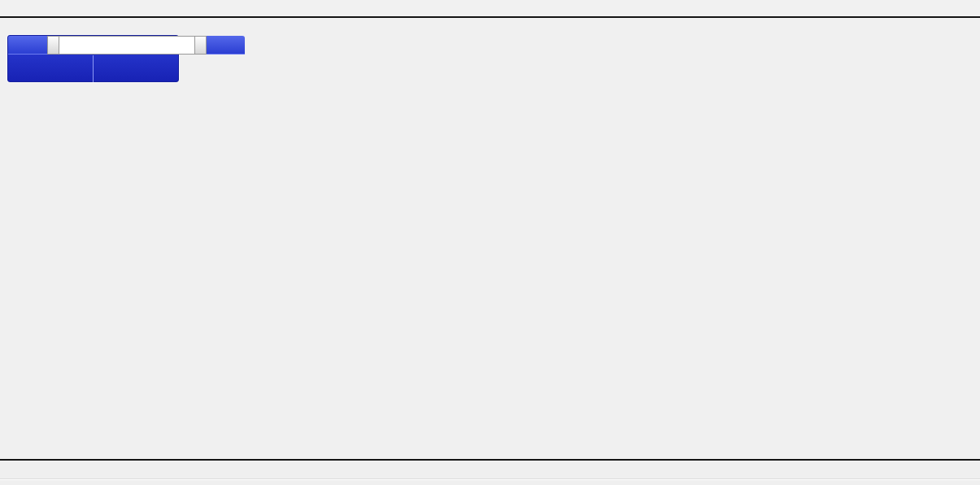  Describe the element at coordinates (200, 46) in the screenshot. I see `volume-increase-button` at that location.